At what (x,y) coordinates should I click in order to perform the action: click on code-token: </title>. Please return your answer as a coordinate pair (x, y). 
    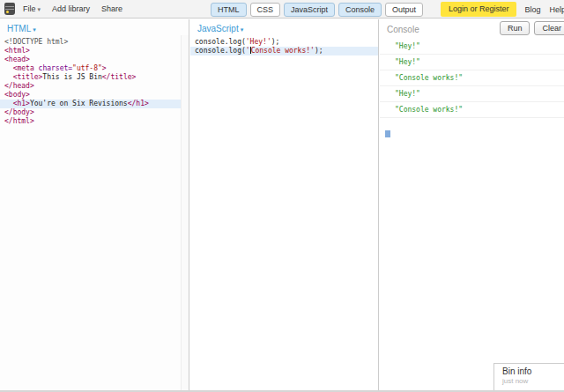
    Looking at the image, I should click on (120, 78).